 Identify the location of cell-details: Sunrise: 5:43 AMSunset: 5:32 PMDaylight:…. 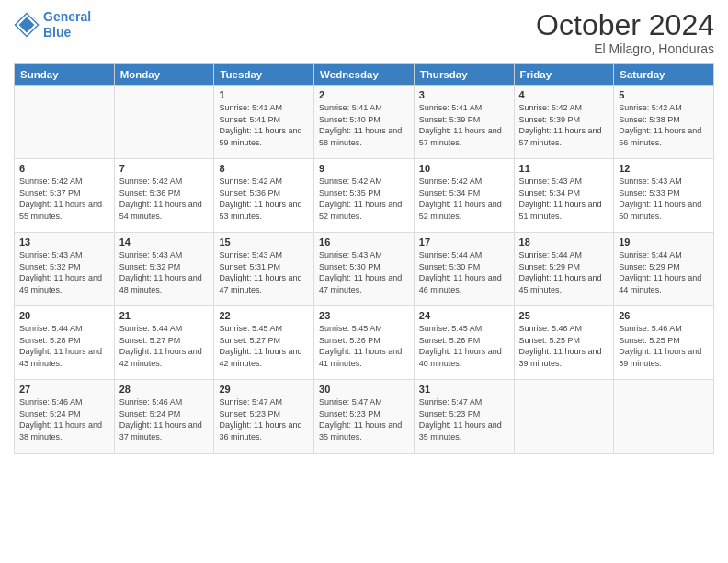
(64, 272).